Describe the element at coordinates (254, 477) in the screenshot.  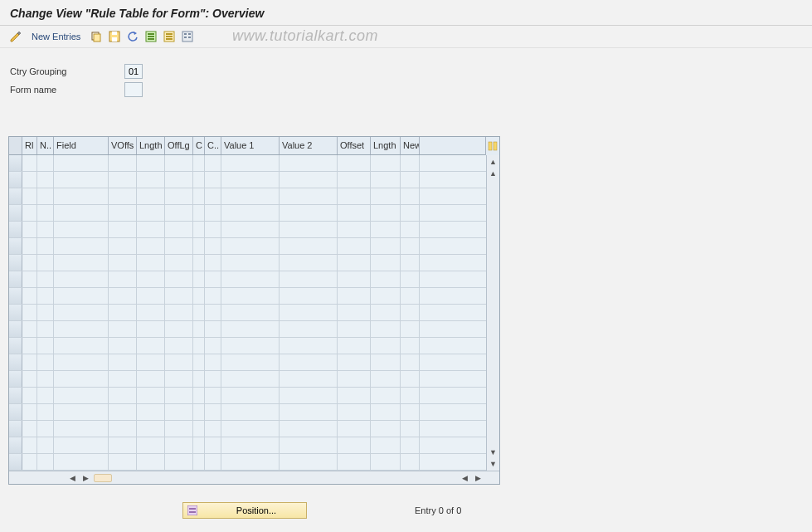
I see `horizontal-scrollbar: ◀ ▶ ◀ ▶` at that location.